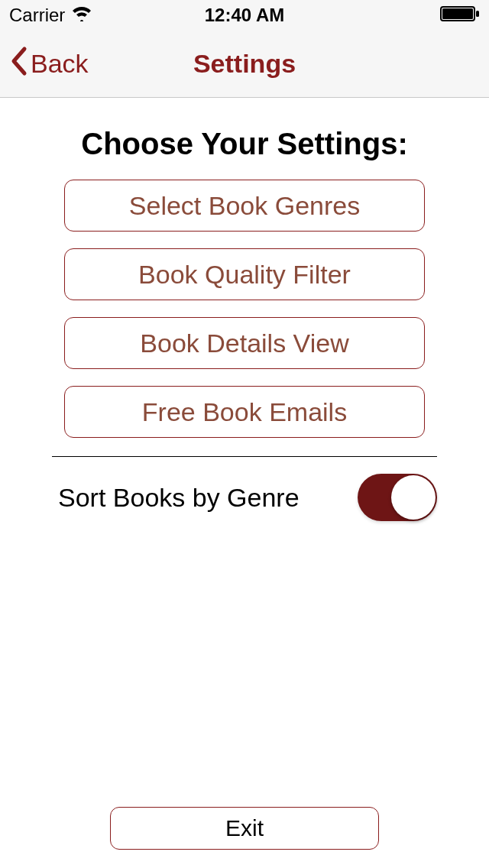  What do you see at coordinates (244, 144) in the screenshot?
I see `settings-heading: Choose Your Settings:` at bounding box center [244, 144].